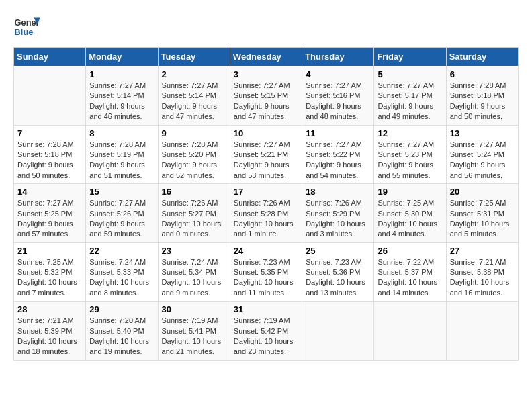  Describe the element at coordinates (266, 219) in the screenshot. I see `cell-content: Sunrise: 7:26 AM Sunset: 5:28 PM Dayligh…` at that location.